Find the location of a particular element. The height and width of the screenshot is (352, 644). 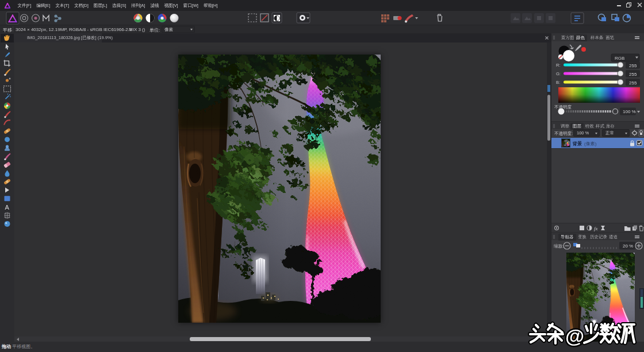

svg-text: A is located at coordinates (7, 207).